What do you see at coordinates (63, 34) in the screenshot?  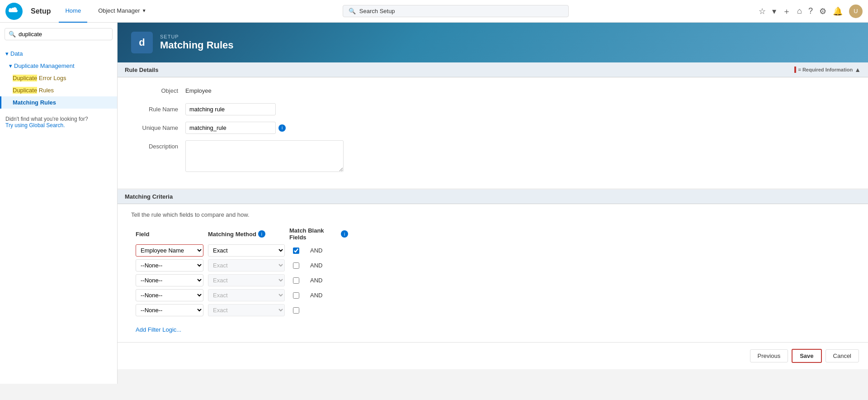 I see `sidebar-search-input` at bounding box center [63, 34].